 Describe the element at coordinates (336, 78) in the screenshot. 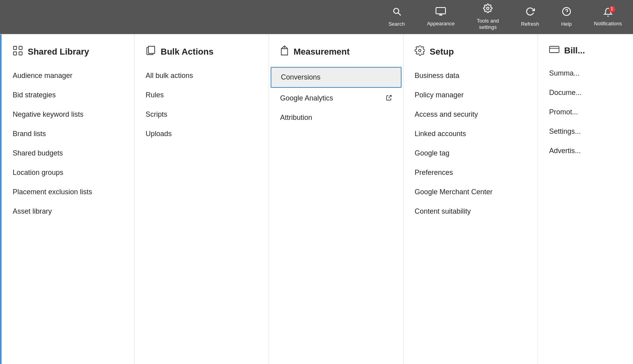

I see `conversions-item: Conversions` at that location.